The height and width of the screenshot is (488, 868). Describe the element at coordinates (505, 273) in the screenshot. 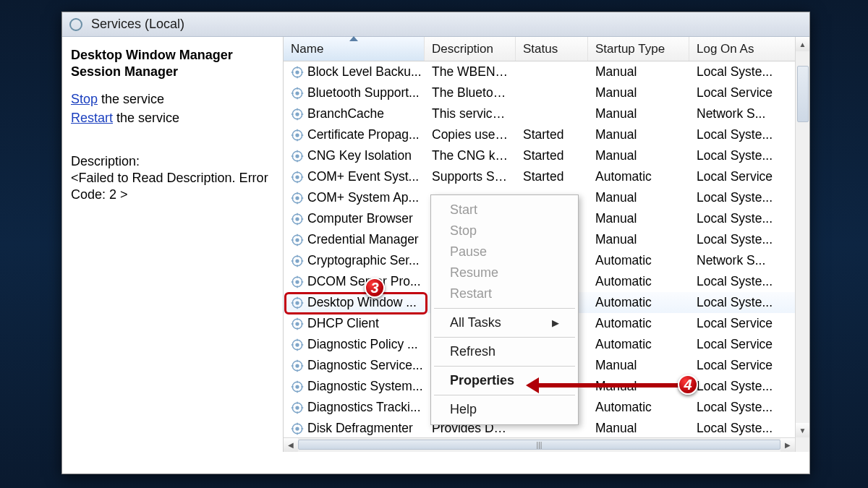

I see `menu-resume: Resume` at that location.